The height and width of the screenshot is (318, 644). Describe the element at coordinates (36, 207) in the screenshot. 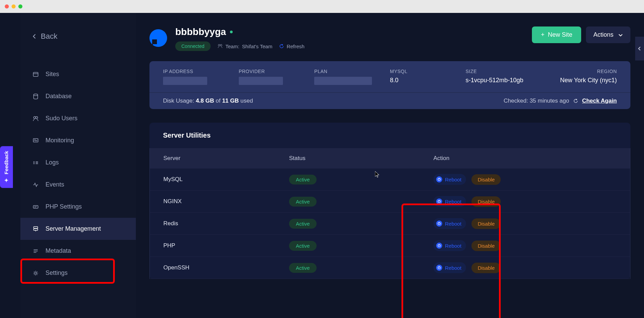

I see `php-icon` at that location.